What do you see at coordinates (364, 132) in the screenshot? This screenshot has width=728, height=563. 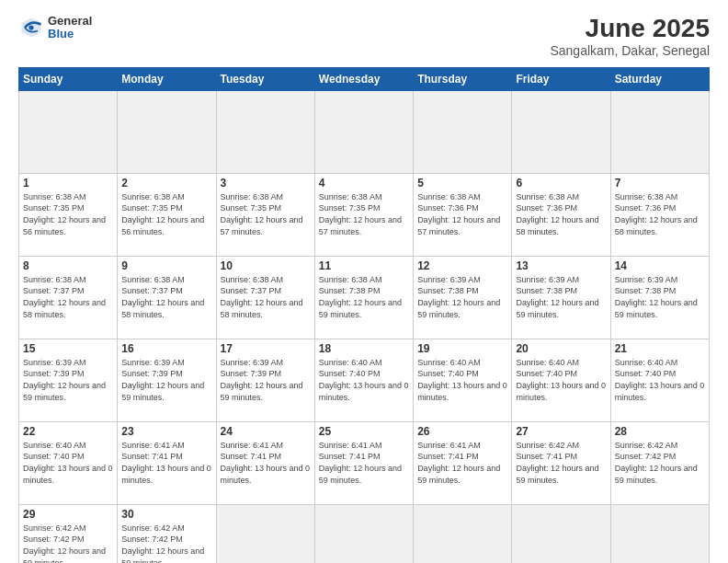 I see `calendar-week-row` at bounding box center [364, 132].